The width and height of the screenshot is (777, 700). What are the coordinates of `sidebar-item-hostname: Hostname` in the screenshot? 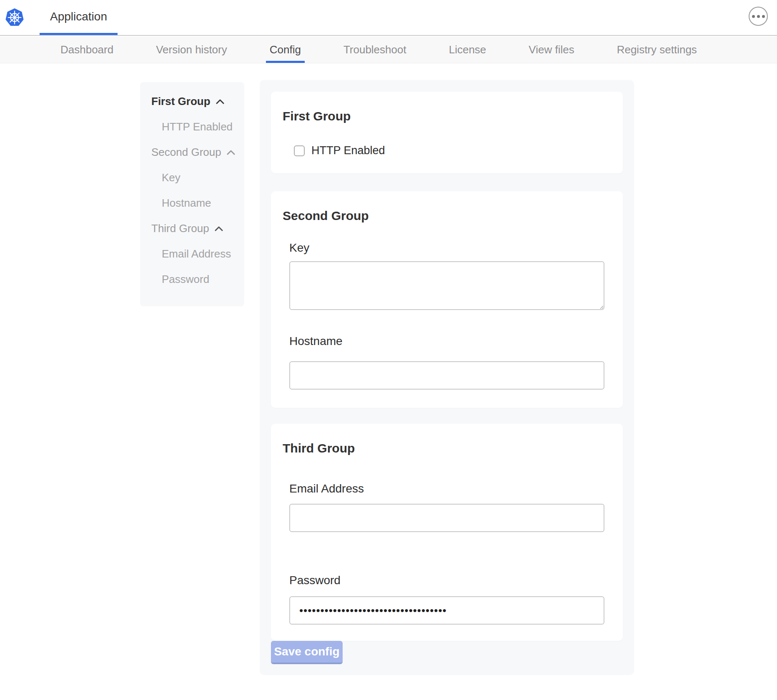 It's located at (192, 203).